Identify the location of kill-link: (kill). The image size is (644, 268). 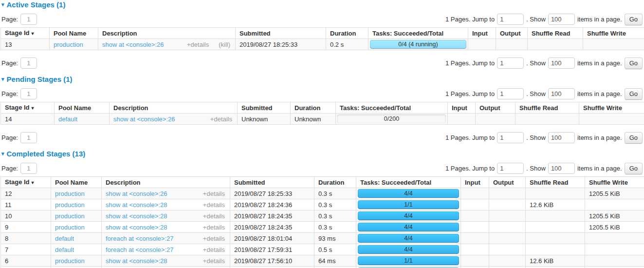
(224, 45).